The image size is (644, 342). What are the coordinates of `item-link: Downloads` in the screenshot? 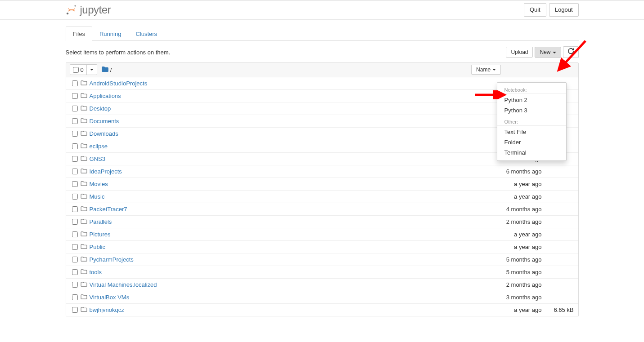 It's located at (104, 134).